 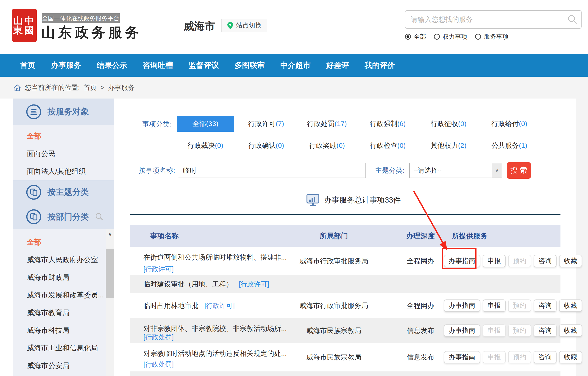 I want to click on tab-label: 行政征收, so click(x=444, y=124).